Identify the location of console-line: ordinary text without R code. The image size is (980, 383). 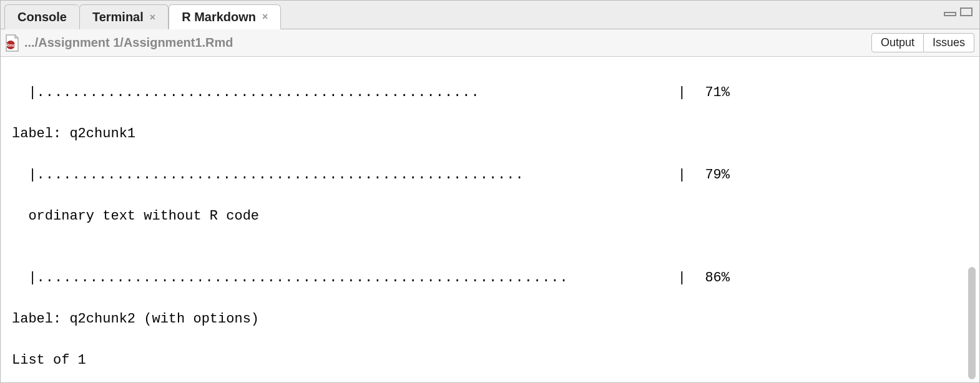
(492, 216).